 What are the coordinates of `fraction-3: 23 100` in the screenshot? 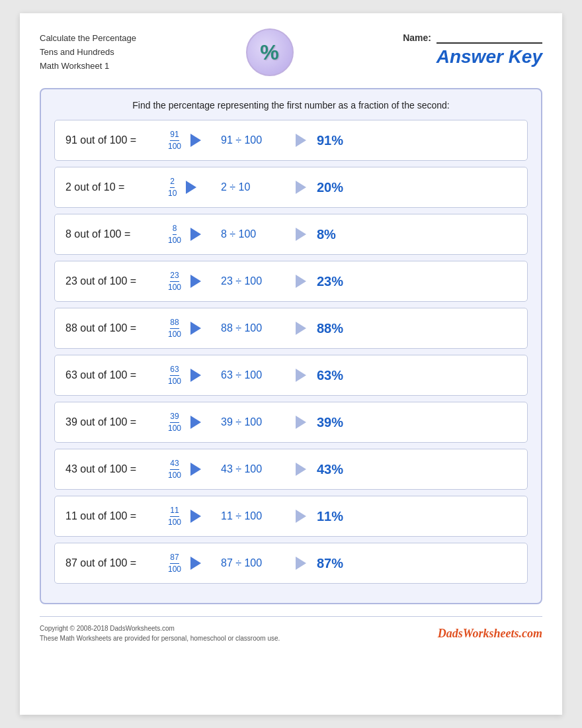 It's located at (175, 281).